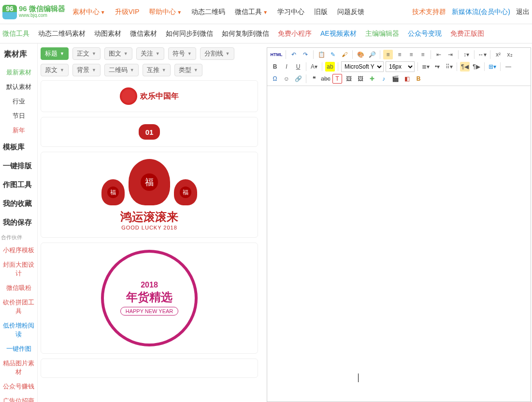 This screenshot has width=532, height=402. Describe the element at coordinates (362, 67) in the screenshot. I see `font-family-select: MicroSoft Y` at that location.